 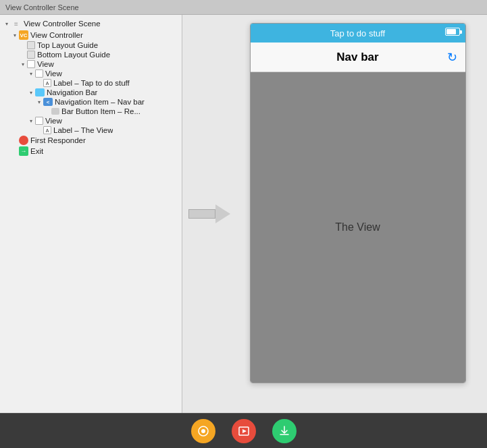 I want to click on tree-item-navBar: Navigation Bar, so click(x=91, y=92).